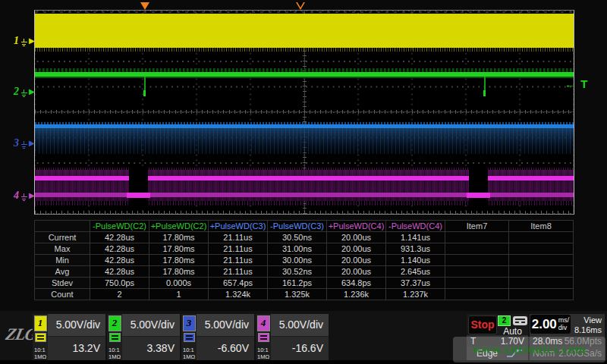 The width and height of the screenshot is (607, 364). I want to click on acq-rate-row: Norm 2.00GSa/s, so click(568, 353).